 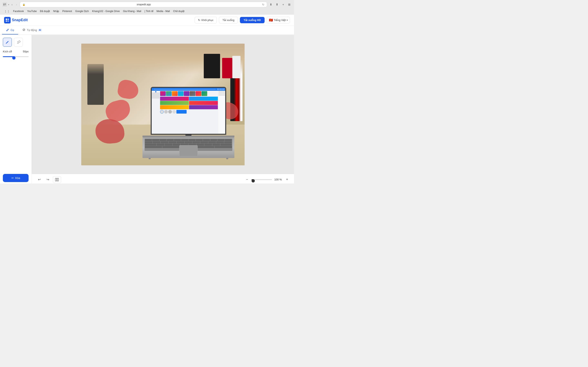 I want to click on share-icon: ⬆, so click(x=277, y=4).